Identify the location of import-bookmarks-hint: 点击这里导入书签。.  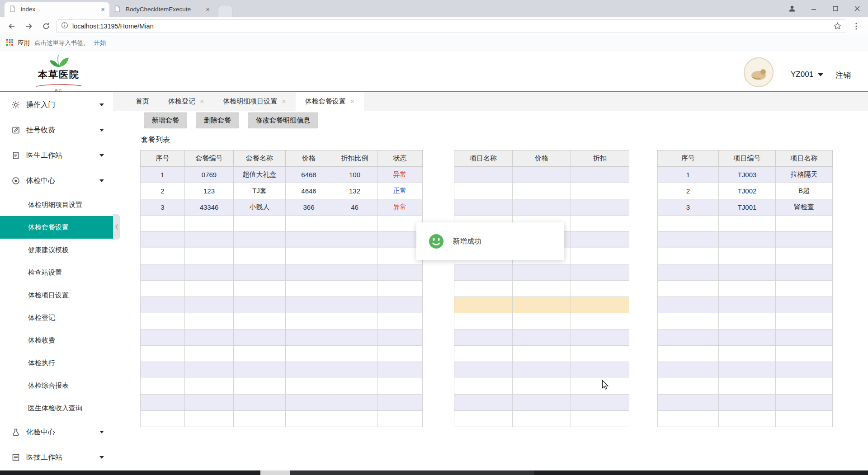
(62, 43).